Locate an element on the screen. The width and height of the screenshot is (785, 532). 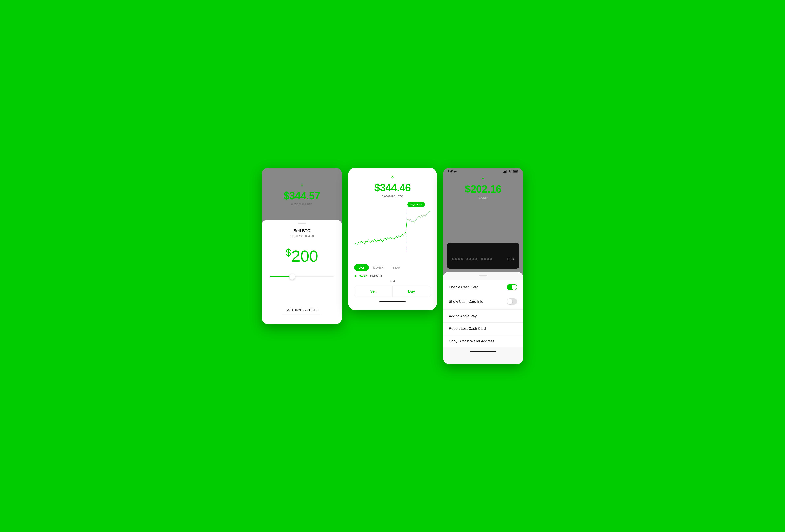
btc-balance-label: 0.05026901 BTC is located at coordinates (302, 205).